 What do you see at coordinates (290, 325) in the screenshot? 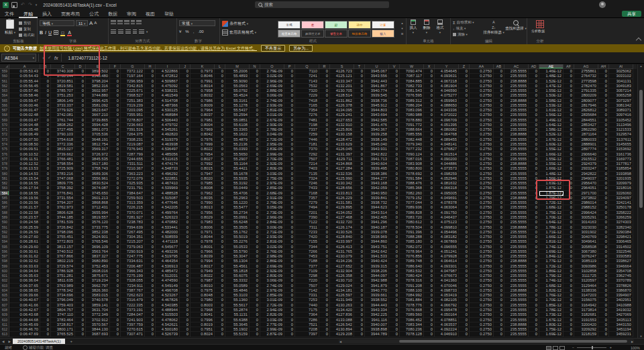
I see `cell-P611: 0` at bounding box center [290, 325].